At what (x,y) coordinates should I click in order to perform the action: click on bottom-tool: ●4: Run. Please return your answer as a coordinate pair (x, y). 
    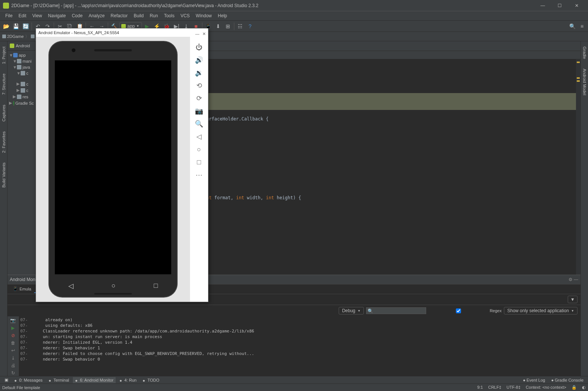
    Looking at the image, I should click on (128, 380).